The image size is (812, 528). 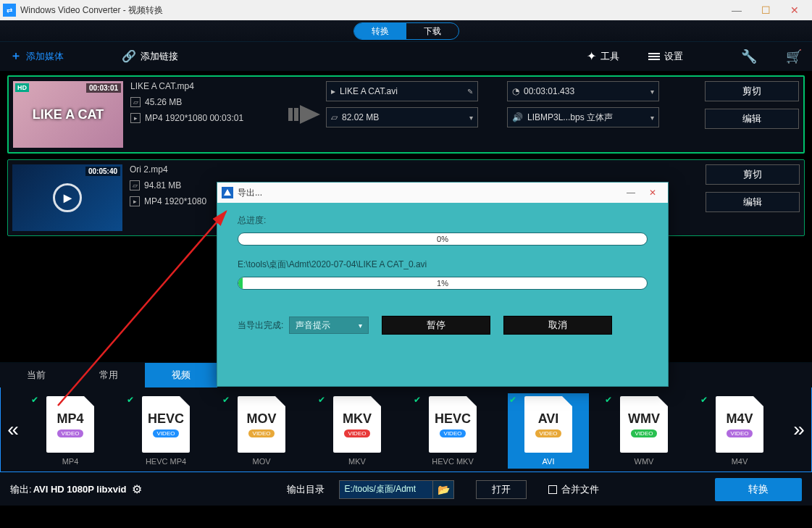 I want to click on format-label: MP4, so click(x=71, y=461).